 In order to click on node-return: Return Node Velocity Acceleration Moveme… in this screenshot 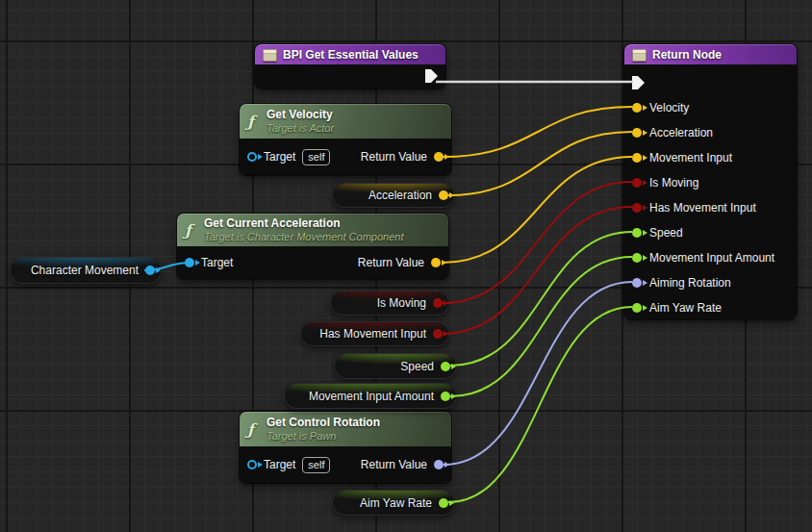, I will do `click(710, 182)`.